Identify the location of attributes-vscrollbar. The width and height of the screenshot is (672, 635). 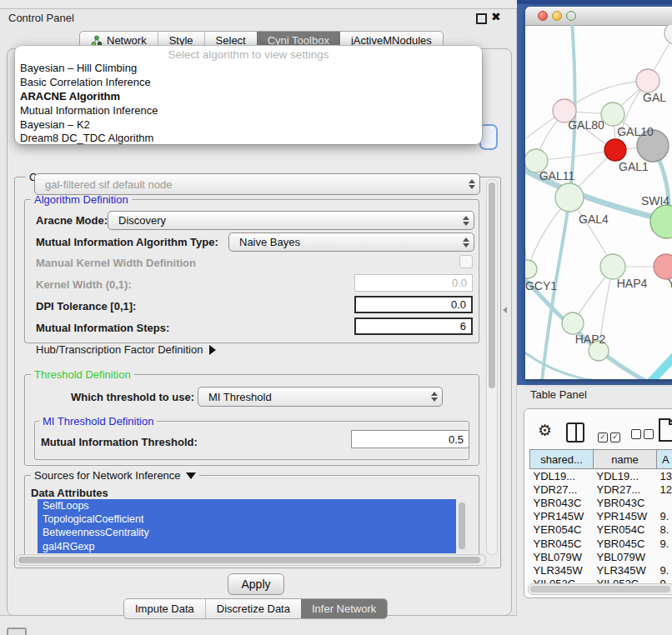
(462, 527).